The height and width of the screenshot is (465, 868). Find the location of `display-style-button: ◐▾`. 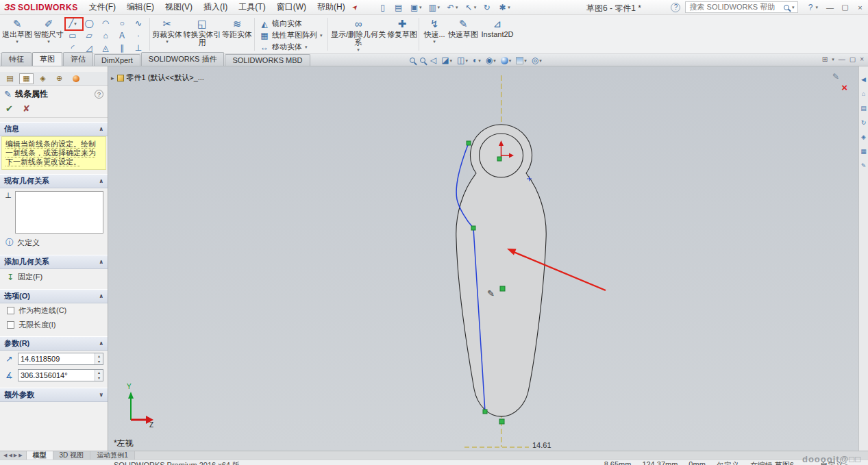

display-style-button: ◐▾ is located at coordinates (477, 60).